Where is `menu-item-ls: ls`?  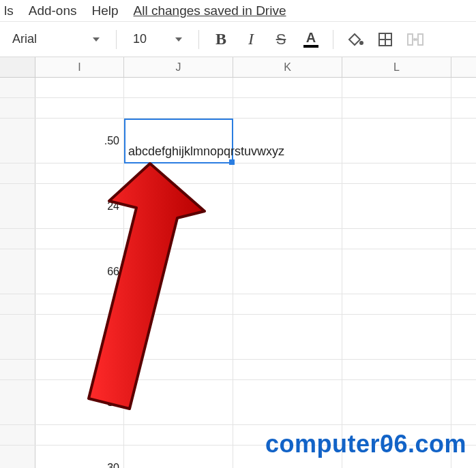
menu-item-ls: ls is located at coordinates (9, 11).